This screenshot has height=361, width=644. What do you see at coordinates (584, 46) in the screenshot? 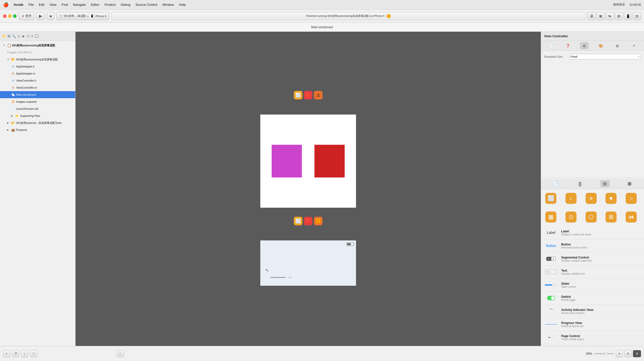
I see `tab-identity: ⊙` at bounding box center [584, 46].